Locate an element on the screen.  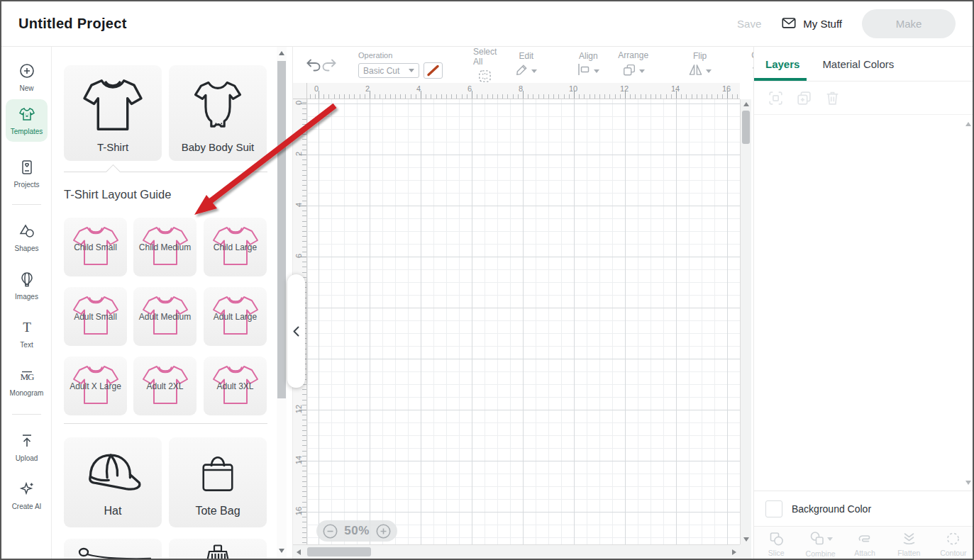
plus-circle-icon is located at coordinates (27, 72).